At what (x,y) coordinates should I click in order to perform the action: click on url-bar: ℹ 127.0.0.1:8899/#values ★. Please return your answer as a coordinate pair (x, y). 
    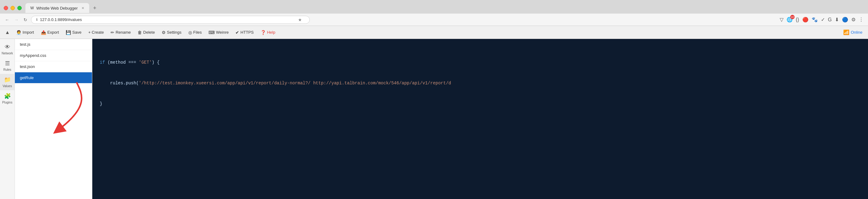
    Looking at the image, I should click on (170, 20).